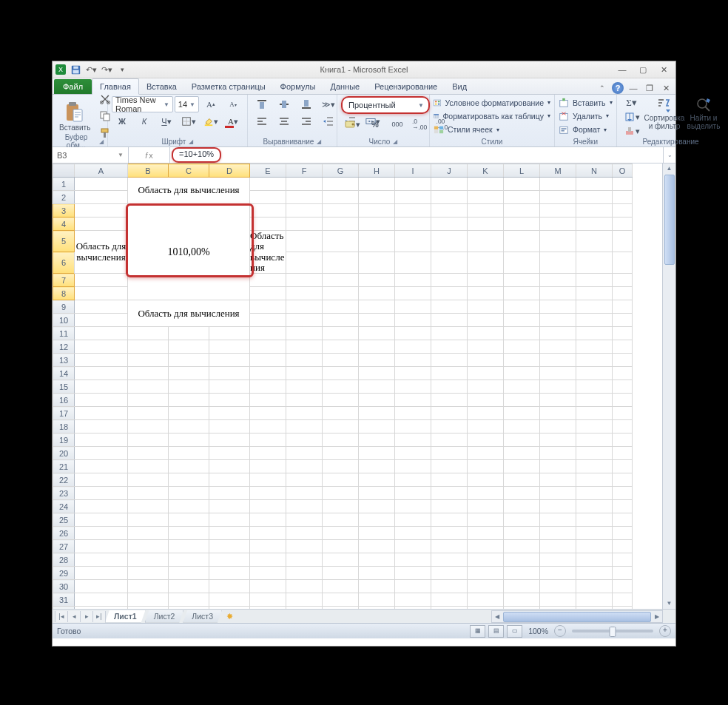 This screenshot has width=728, height=705. I want to click on align-middle-icon, so click(284, 104).